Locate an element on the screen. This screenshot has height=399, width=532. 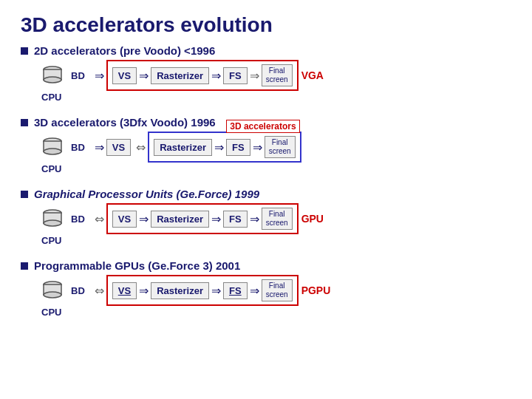
vs-2: VS is located at coordinates (118, 148).